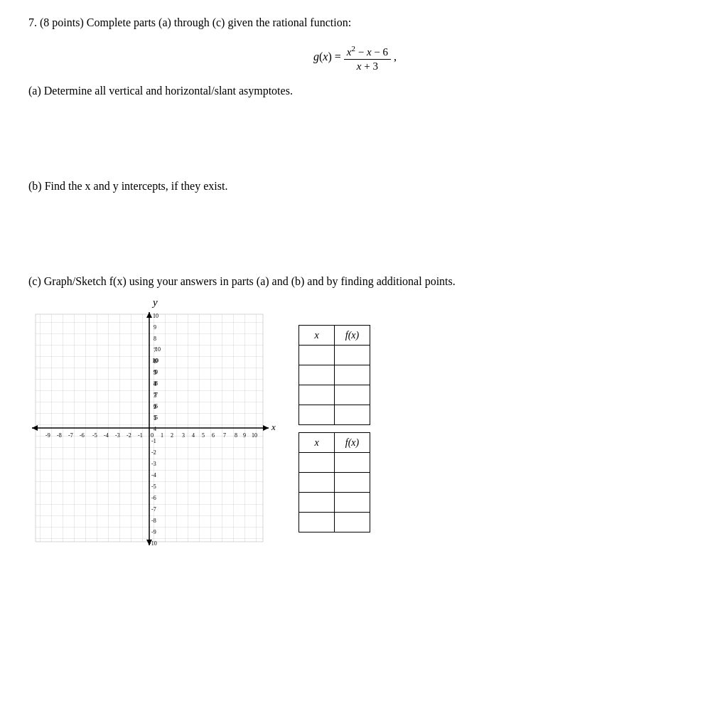 The height and width of the screenshot is (728, 710). Describe the element at coordinates (250, 282) in the screenshot. I see `part-c-text: Graph/Sketch f(x) using your answers in …` at that location.